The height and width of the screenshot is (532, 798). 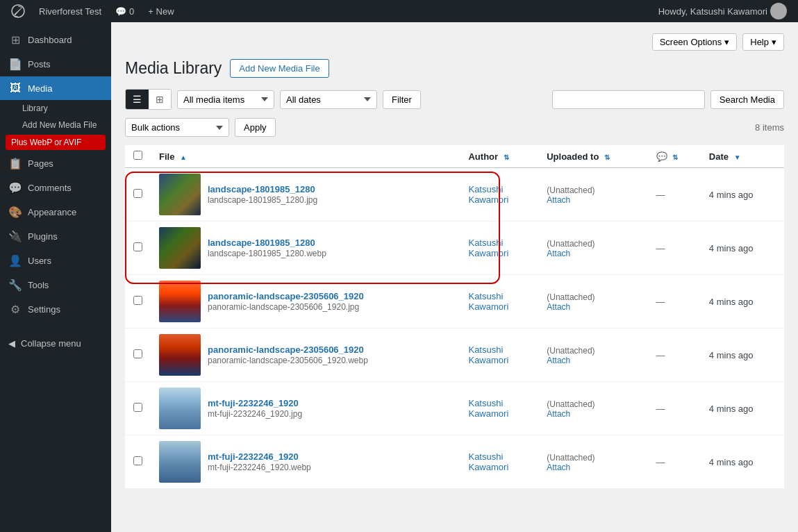 What do you see at coordinates (138, 99) in the screenshot?
I see `list-view-button: ☰` at bounding box center [138, 99].